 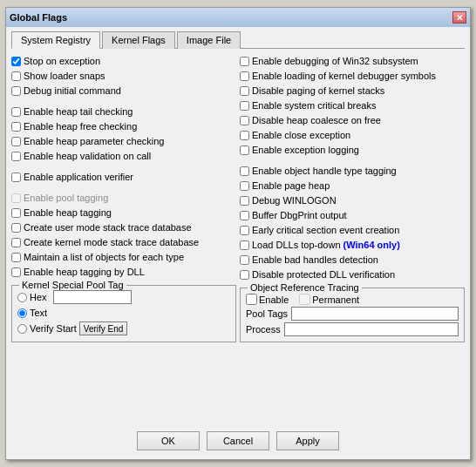 I want to click on debug-winlogon-checkbox, so click(x=244, y=200).